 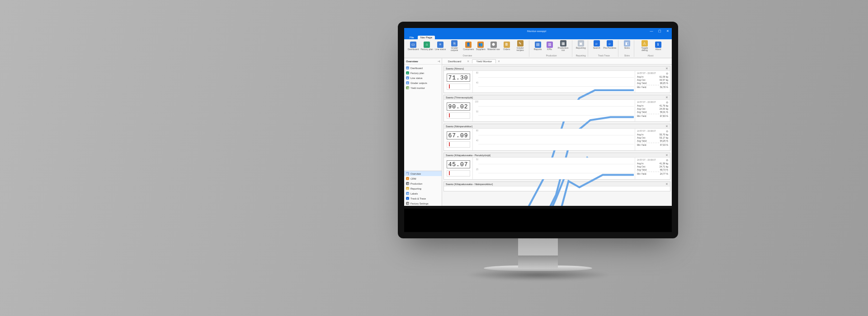 What do you see at coordinates (552, 49) in the screenshot?
I see `ribbon-group: ▤Reports▥KPIs▦Production runProduction` at bounding box center [552, 49].